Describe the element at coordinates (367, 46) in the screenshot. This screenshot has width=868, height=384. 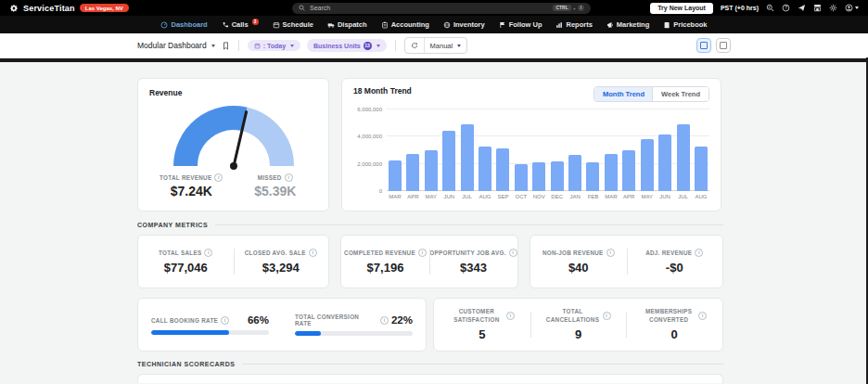
I see `business-units-count-badge: 13` at that location.